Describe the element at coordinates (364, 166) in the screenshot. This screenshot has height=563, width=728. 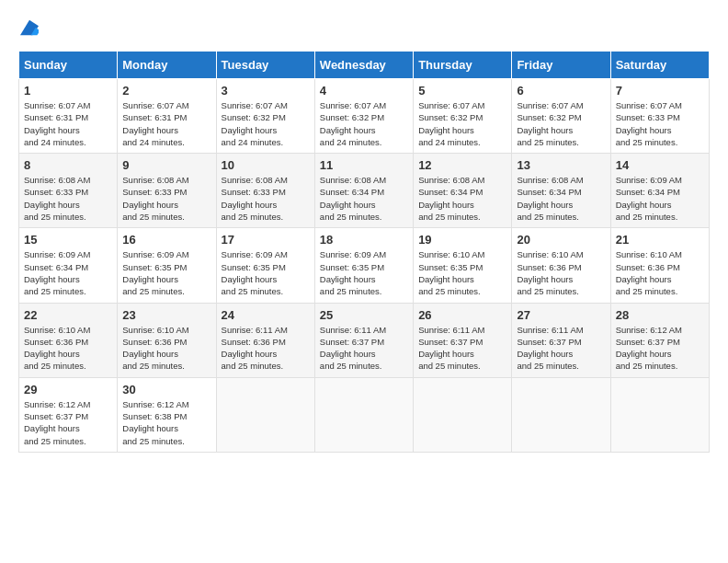
I see `day-number: 11` at that location.